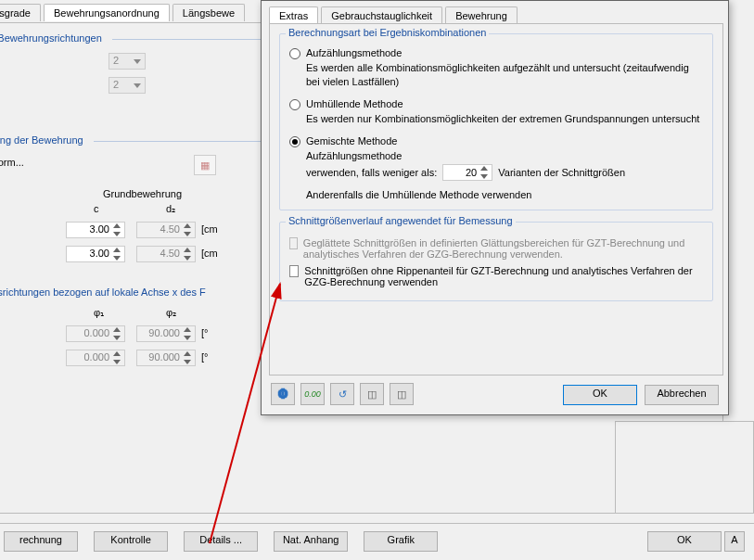  Describe the element at coordinates (166, 358) in the screenshot. I see `input-unten-phi2: 90.000` at that location.